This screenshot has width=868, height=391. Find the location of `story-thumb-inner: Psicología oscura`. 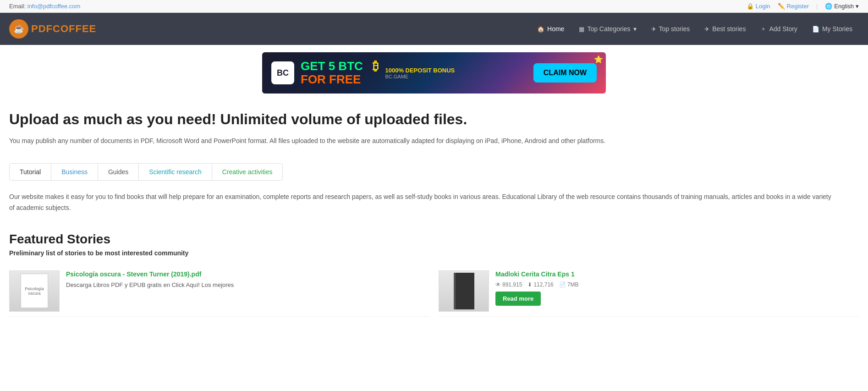

story-thumb-inner: Psicología oscura is located at coordinates (34, 291).